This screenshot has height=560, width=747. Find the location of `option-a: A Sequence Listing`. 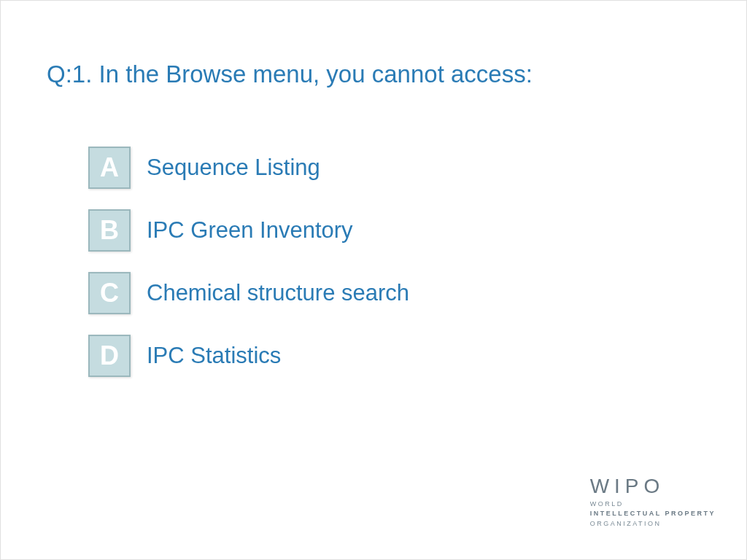

option-a: A Sequence Listing is located at coordinates (249, 168).